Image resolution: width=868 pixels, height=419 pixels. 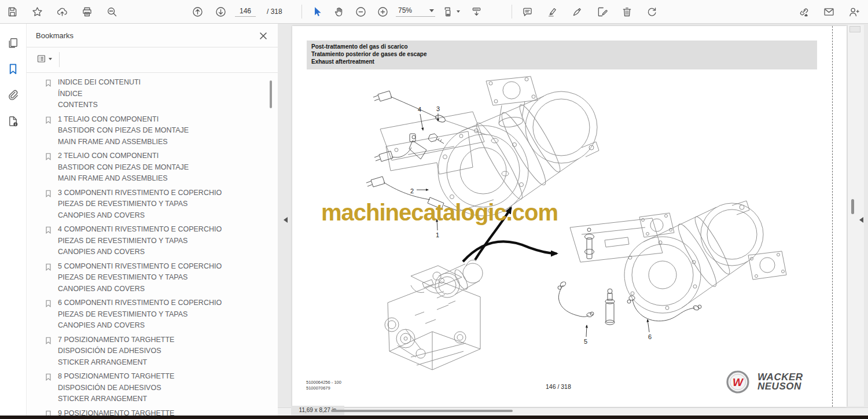 What do you see at coordinates (440, 213) in the screenshot?
I see `watermark: machinecatalogic.com` at bounding box center [440, 213].